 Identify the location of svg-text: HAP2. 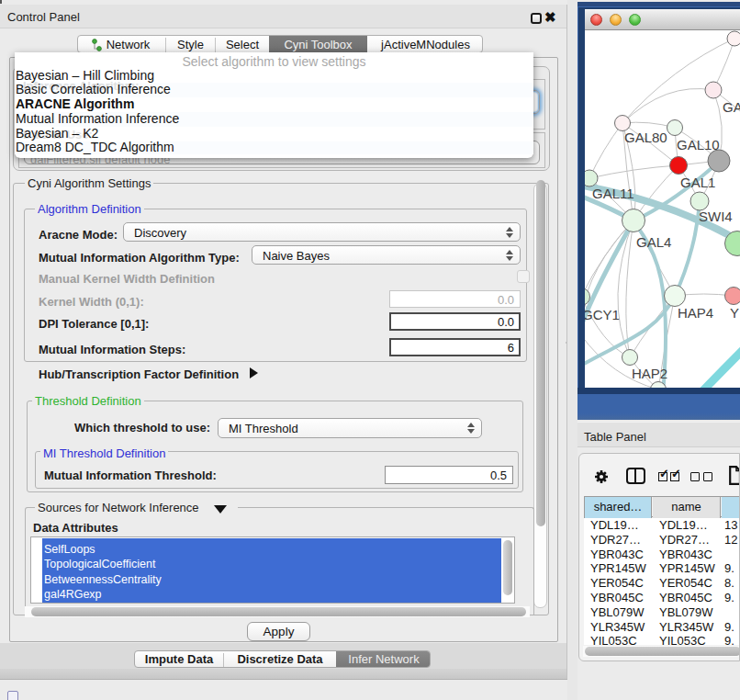
(650, 373).